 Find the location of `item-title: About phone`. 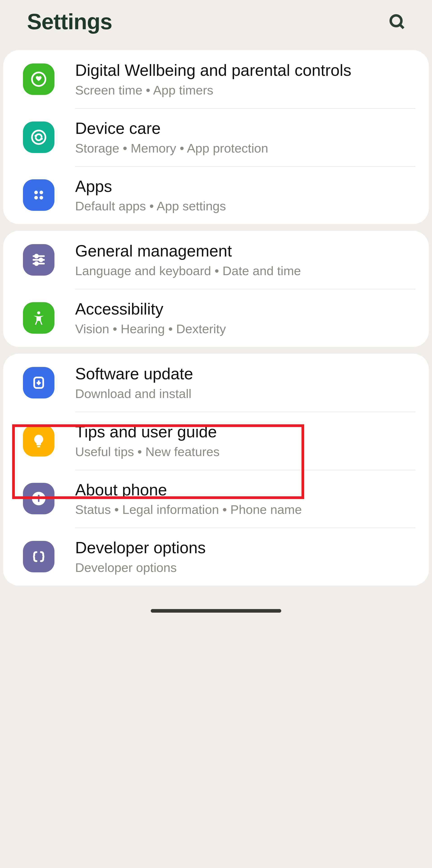

item-title: About phone is located at coordinates (188, 490).